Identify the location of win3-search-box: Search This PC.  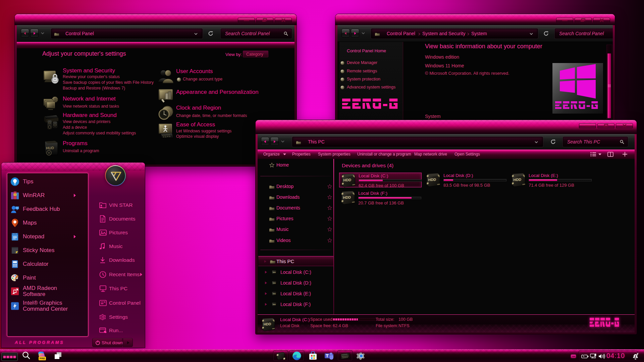
(595, 142).